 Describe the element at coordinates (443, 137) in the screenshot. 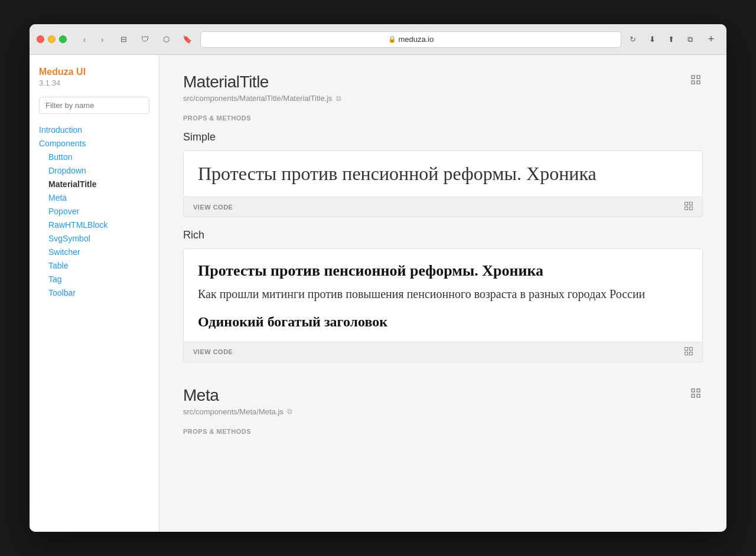

I see `simple-example-title: Simple` at that location.